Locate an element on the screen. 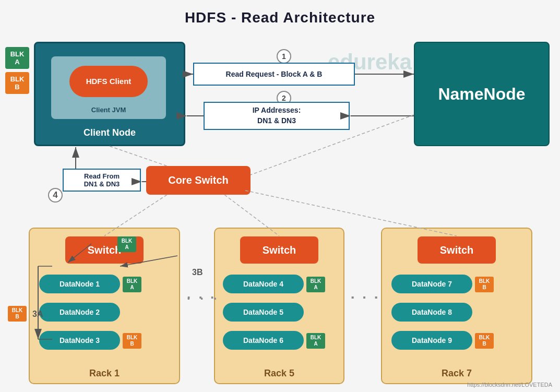 Image resolution: width=560 pixels, height=392 pixels. blk-b-dn3: BLKB is located at coordinates (132, 341).